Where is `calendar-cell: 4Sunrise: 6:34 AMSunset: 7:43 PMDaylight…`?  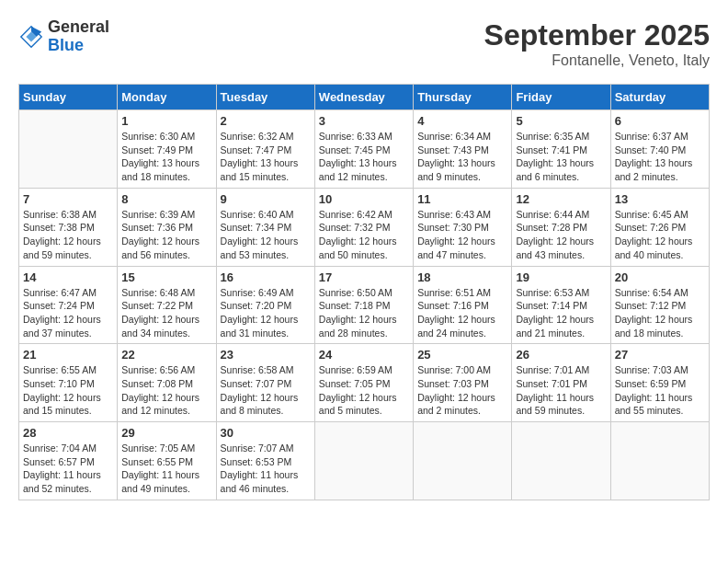 calendar-cell: 4Sunrise: 6:34 AMSunset: 7:43 PMDaylight… is located at coordinates (463, 149).